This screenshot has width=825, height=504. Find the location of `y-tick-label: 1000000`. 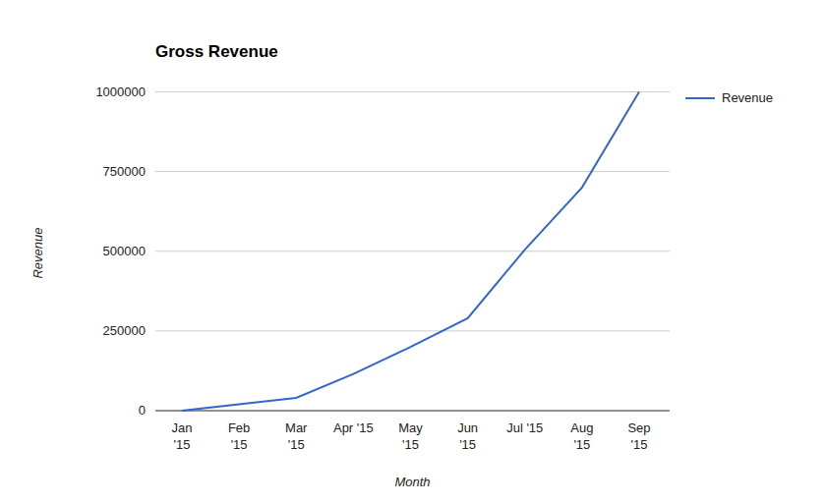

y-tick-label: 1000000 is located at coordinates (73, 92).